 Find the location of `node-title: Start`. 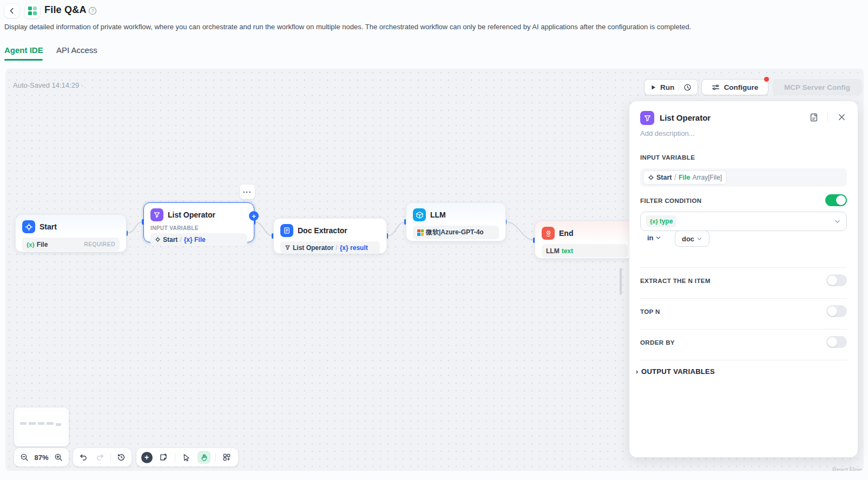

node-title: Start is located at coordinates (48, 227).